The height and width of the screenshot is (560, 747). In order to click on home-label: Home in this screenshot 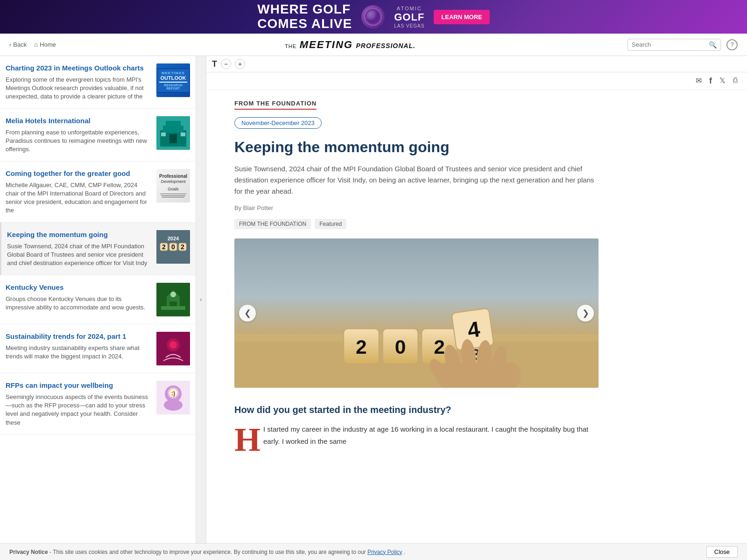, I will do `click(48, 45)`.